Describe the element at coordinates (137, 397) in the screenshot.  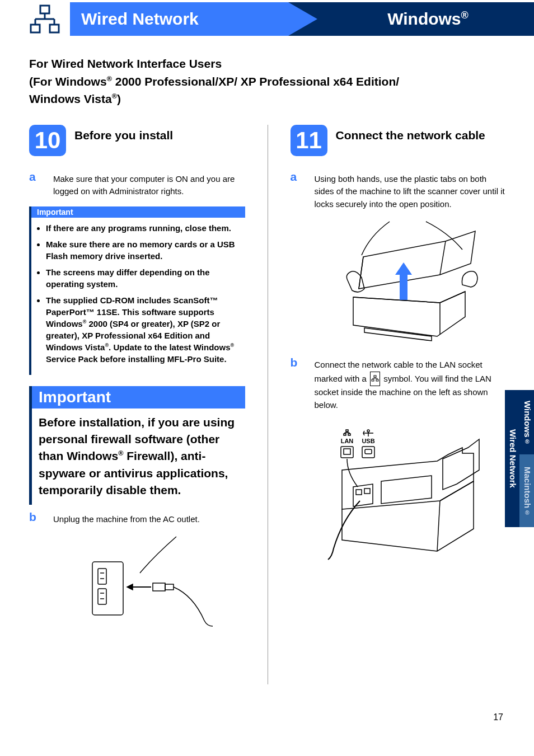
I see `important-large-head: Important` at that location.